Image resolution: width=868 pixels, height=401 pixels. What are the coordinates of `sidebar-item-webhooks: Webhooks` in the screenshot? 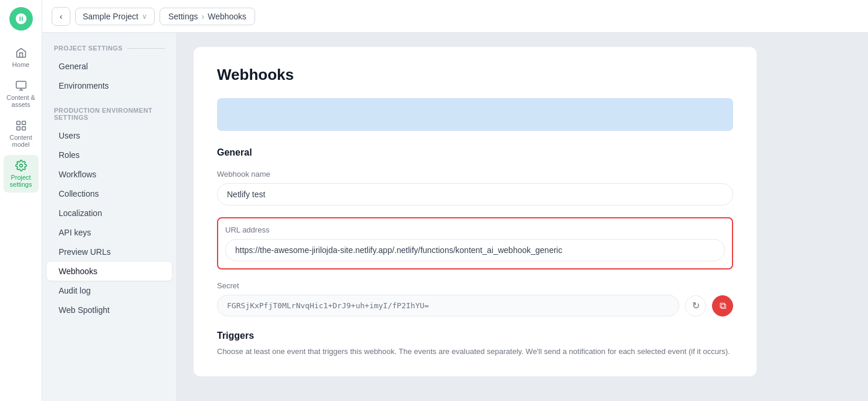 It's located at (109, 271).